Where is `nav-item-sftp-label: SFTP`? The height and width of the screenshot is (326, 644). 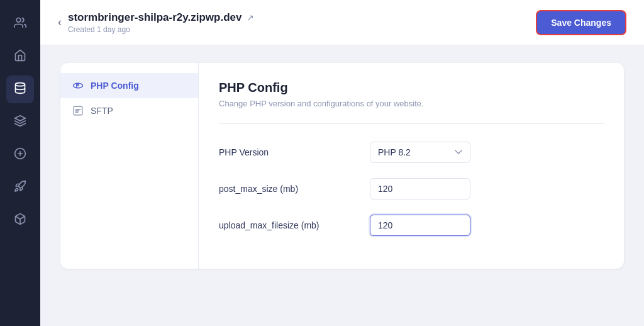
nav-item-sftp-label: SFTP is located at coordinates (102, 111).